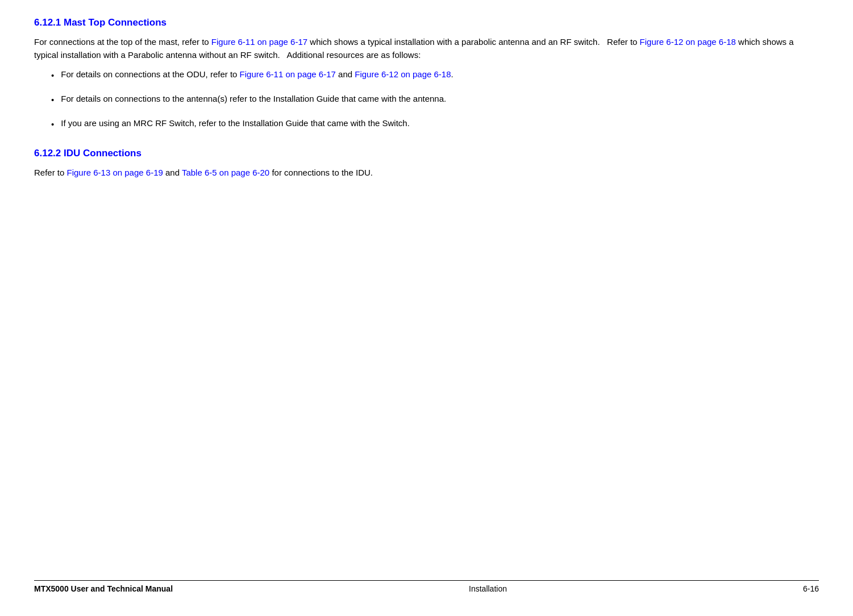 The image size is (853, 616). What do you see at coordinates (435, 75) in the screenshot?
I see `list-item-1: • For details on connections at the ODU,…` at bounding box center [435, 75].